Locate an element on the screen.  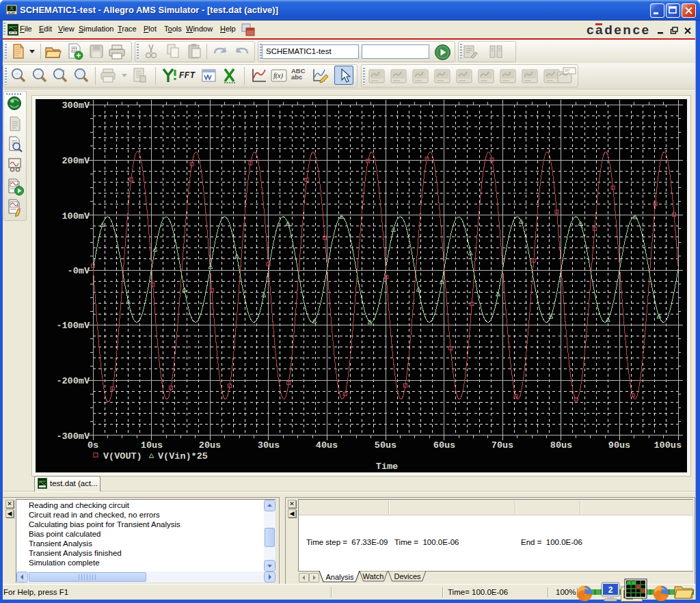
svg-text: 50us is located at coordinates (386, 446).